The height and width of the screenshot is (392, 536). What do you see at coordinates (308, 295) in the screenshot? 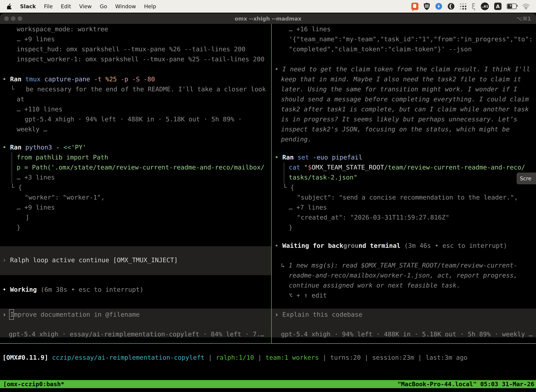
I see `terminal-text-segment: ⌥ + ↑ edit` at bounding box center [308, 295].